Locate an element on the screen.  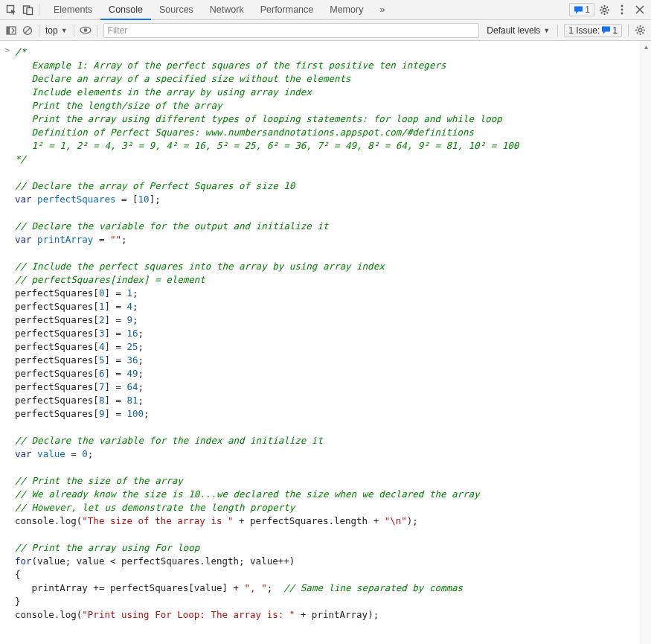
number: 36 is located at coordinates (132, 360).